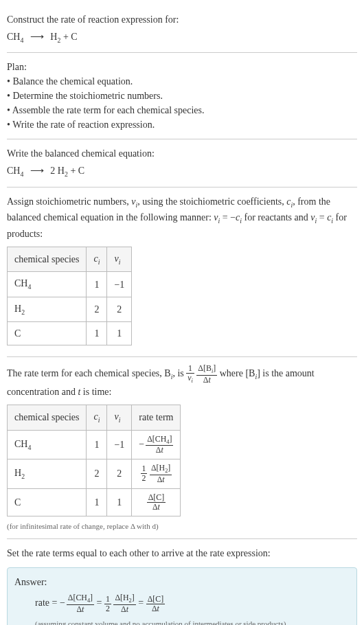  I want to click on rateterm-title: The rate term for each chemical species,…, so click(182, 382).